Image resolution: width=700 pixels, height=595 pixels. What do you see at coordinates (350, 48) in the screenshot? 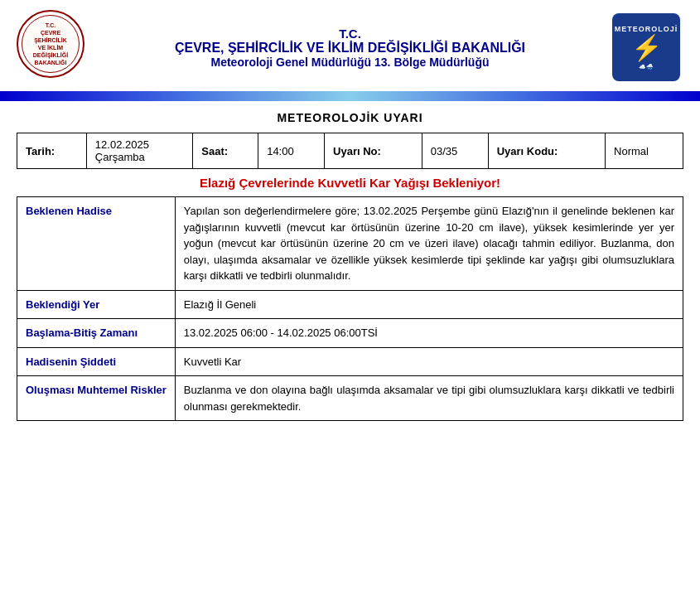
I see `header-line2: ÇEVRE, ŞEHİRCİLİK VE İKLİM DEĞİŞİKLİĞİ B…` at bounding box center [350, 48].